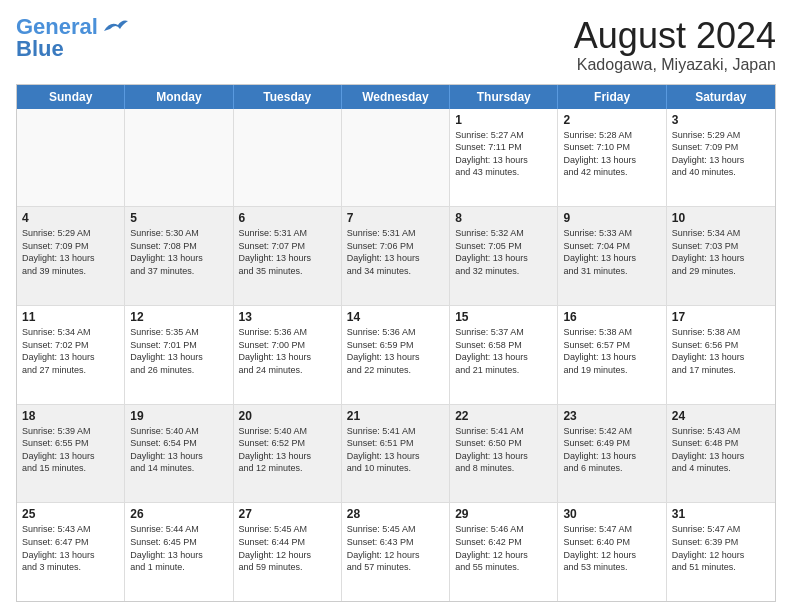  Describe the element at coordinates (612, 120) in the screenshot. I see `day-number-0-5: 2` at that location.